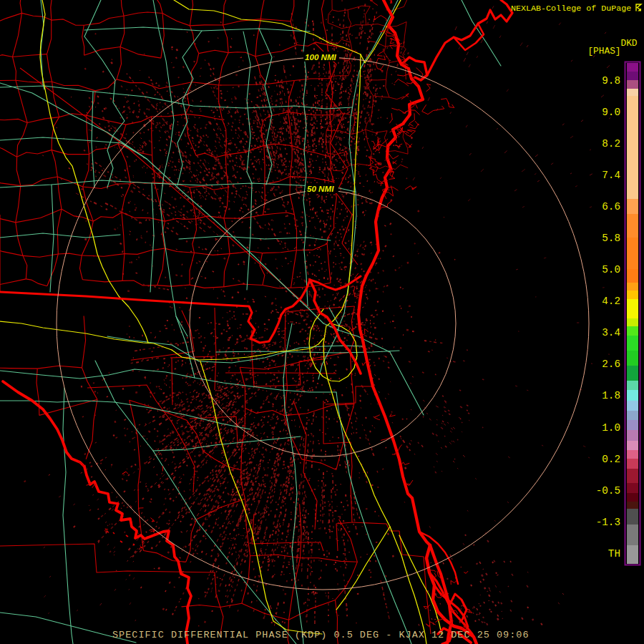 Image resolution: width=644 pixels, height=644 pixels. Describe the element at coordinates (611, 207) in the screenshot. I see `svg-text: 6.6` at that location.